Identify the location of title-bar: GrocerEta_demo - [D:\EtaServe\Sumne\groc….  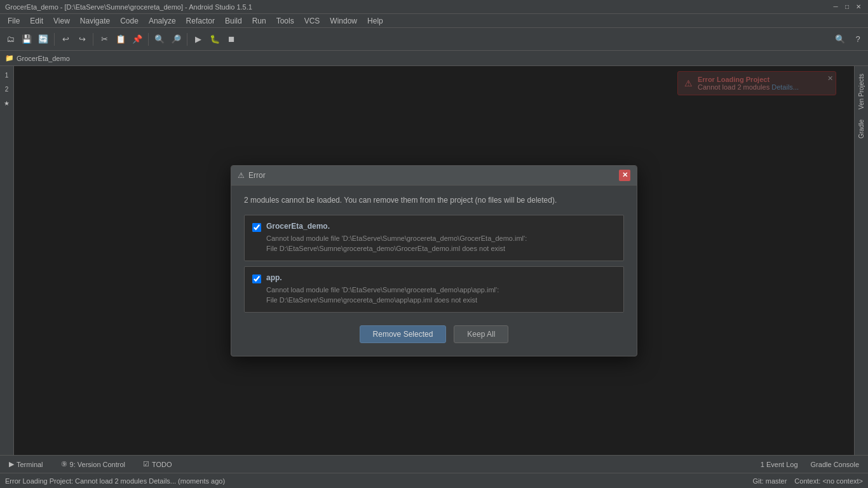
(434, 7).